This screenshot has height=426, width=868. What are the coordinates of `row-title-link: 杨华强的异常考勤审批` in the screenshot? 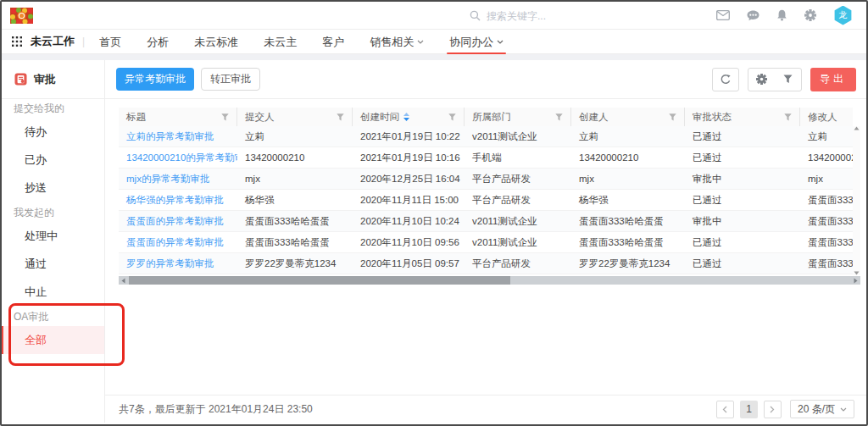 It's located at (178, 200).